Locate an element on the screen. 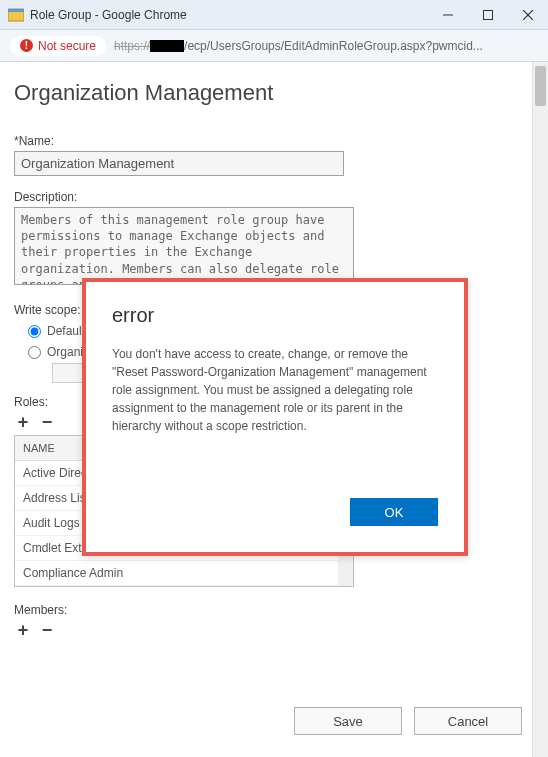 The width and height of the screenshot is (548, 757). window-title: Role Group - Google Chrome is located at coordinates (229, 15).